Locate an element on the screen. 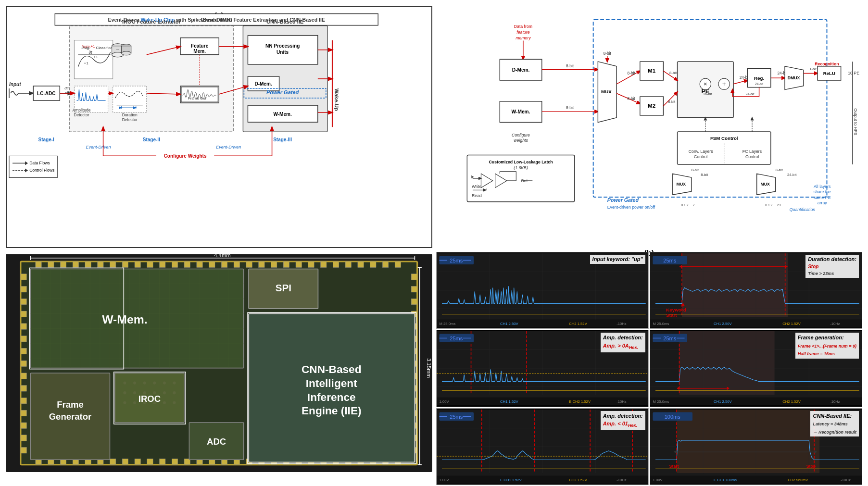 The height and width of the screenshot is (486, 868). svg-text: SPI is located at coordinates (284, 287).